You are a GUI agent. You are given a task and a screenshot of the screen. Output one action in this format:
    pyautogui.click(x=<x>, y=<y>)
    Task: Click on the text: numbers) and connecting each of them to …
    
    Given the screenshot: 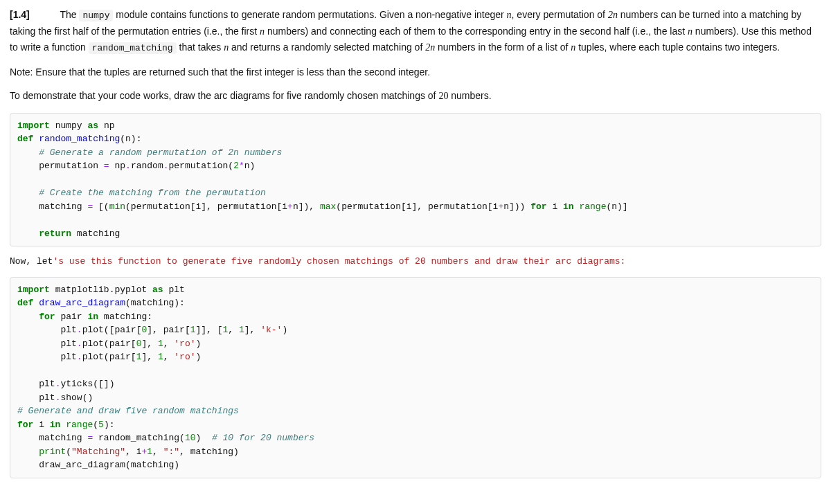 What is the action you would take?
    pyautogui.click(x=476, y=31)
    